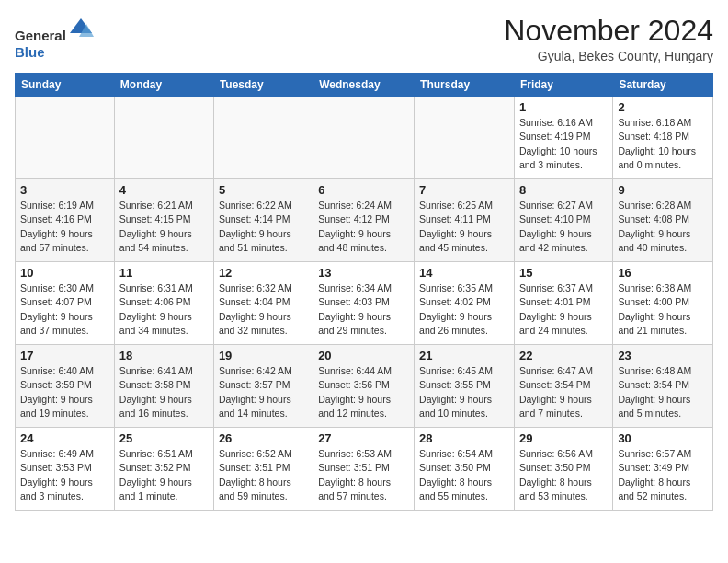 The width and height of the screenshot is (728, 563). Describe the element at coordinates (164, 226) in the screenshot. I see `day-info: Sunrise: 6:21 AM Sunset: 4:15 PM Dayligh…` at that location.